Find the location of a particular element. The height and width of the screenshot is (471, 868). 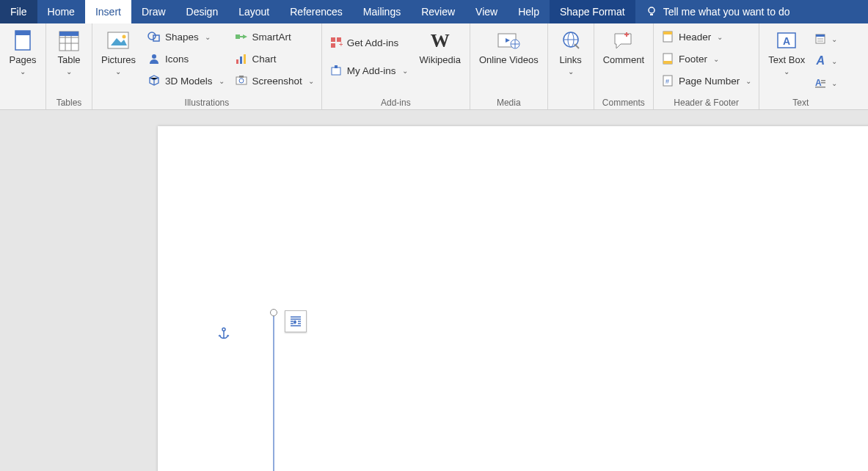

get-addins-button: + Get Add-ins is located at coordinates (368, 43).